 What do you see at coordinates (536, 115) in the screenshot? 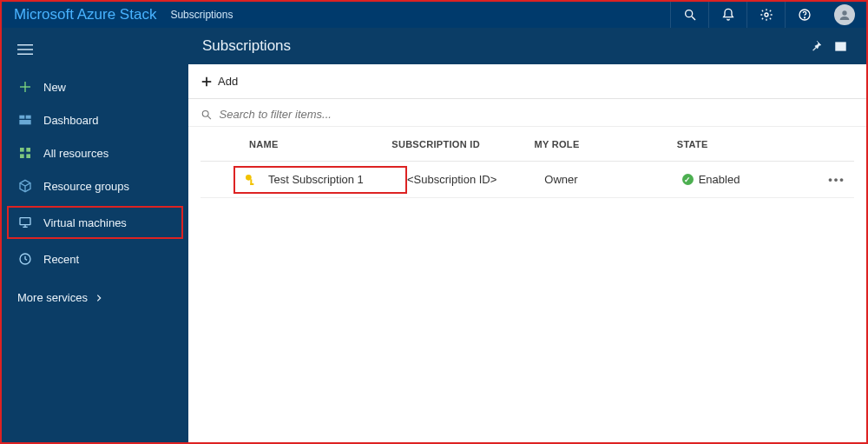
I see `filter-input` at bounding box center [536, 115].